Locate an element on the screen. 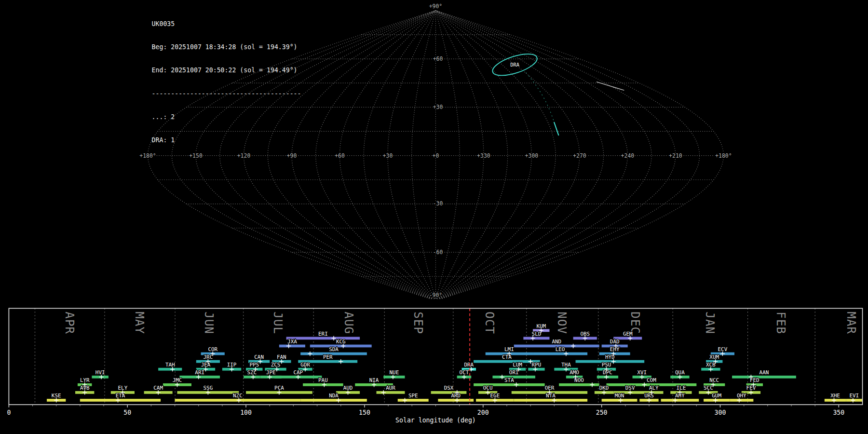 The height and width of the screenshot is (434, 868). month-label: OCT is located at coordinates (489, 323).